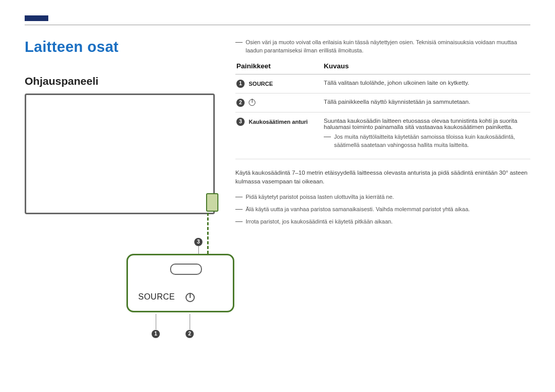 This screenshot has height=392, width=555. Describe the element at coordinates (388, 47) in the screenshot. I see `top-note-text: Osien väri ja muoto voivat olla erilaisi…` at that location.